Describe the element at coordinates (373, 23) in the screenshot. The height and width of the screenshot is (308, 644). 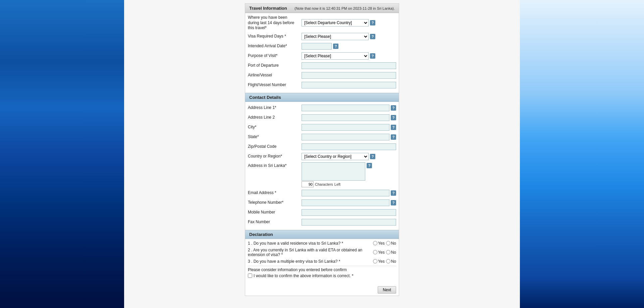
I see `departure-country-help: ?` at that location.